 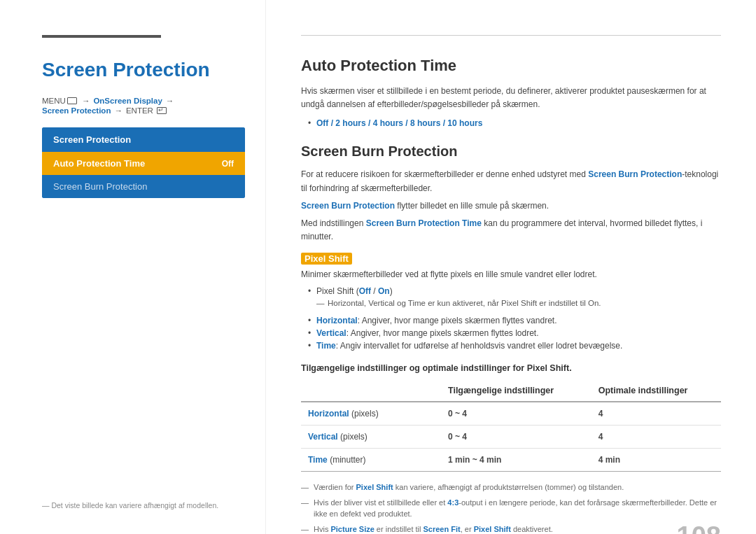 I want to click on horizontal-suffix: (pixels), so click(x=365, y=414).